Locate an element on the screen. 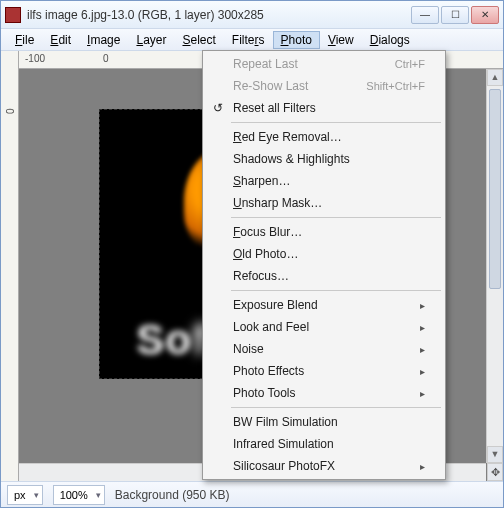 The width and height of the screenshot is (504, 508). navigation-icon: ✥ is located at coordinates (495, 472).